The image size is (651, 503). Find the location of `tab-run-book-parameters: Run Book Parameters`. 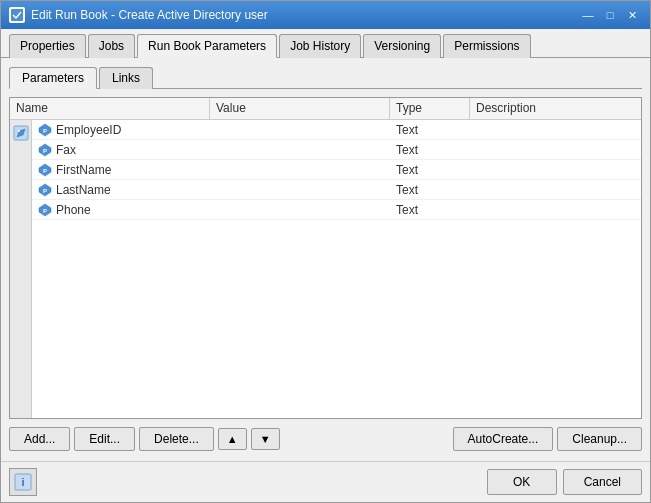

tab-run-book-parameters: Run Book Parameters is located at coordinates (207, 46).